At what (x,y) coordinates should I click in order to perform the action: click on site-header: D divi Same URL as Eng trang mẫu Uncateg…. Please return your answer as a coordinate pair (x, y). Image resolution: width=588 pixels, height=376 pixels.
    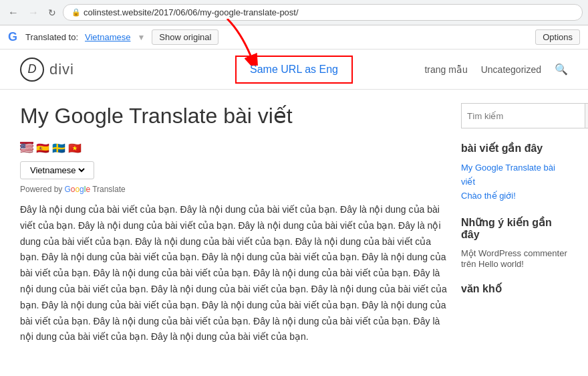
    Looking at the image, I should click on (294, 70).